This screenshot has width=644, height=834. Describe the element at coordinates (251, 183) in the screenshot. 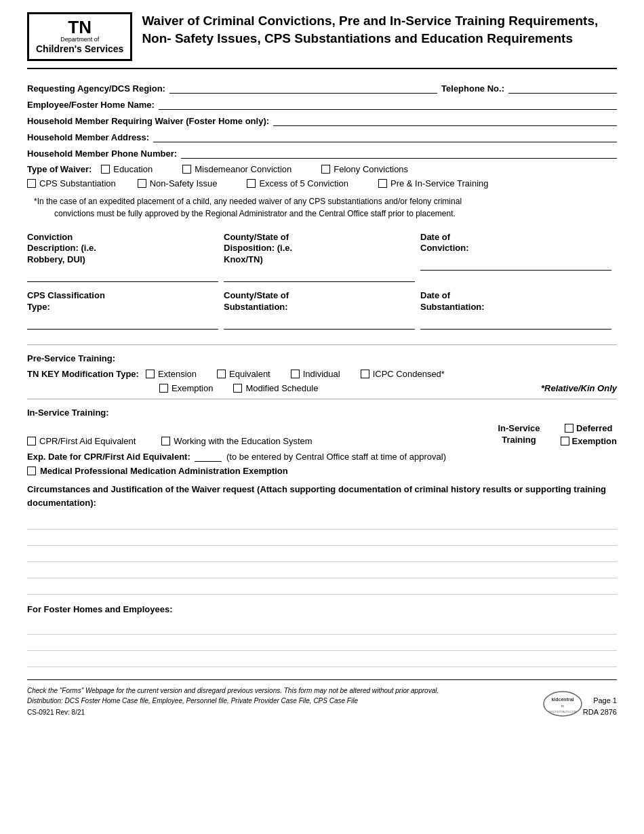

I see `excess5-checkbox` at that location.